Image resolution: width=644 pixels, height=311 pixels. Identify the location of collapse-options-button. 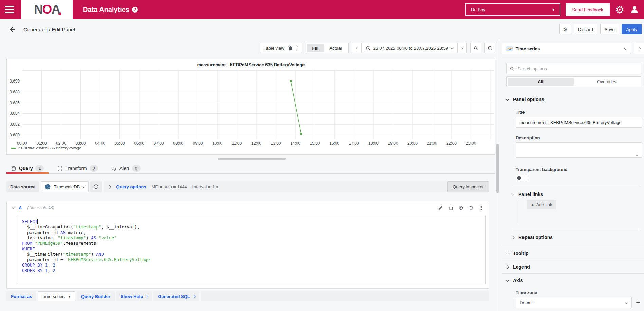
(639, 49).